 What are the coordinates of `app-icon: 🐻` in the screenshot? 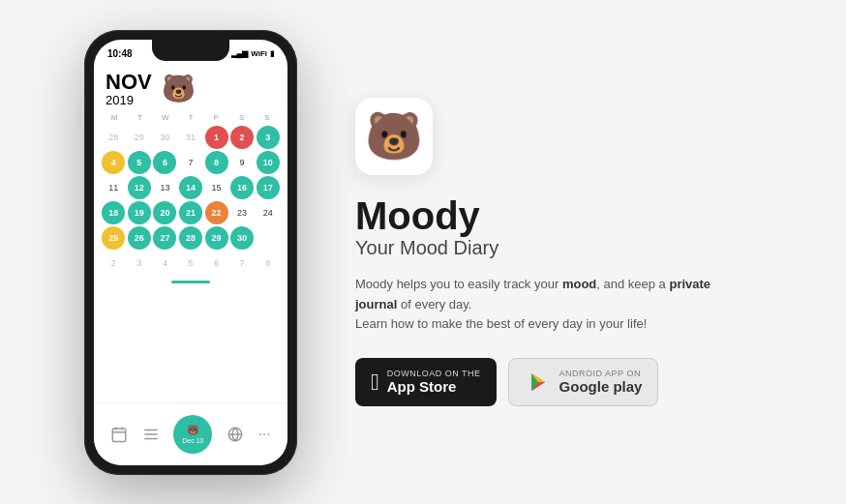 It's located at (394, 136).